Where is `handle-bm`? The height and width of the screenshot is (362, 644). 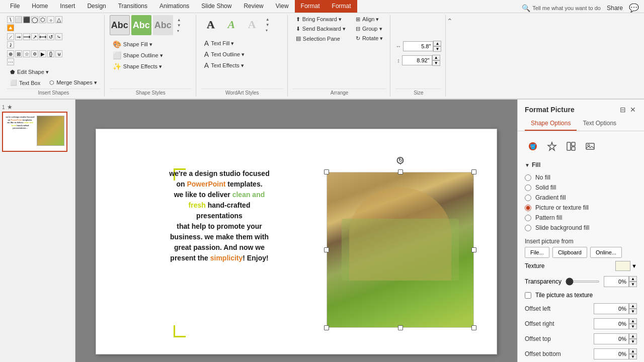
handle-bm is located at coordinates (400, 328).